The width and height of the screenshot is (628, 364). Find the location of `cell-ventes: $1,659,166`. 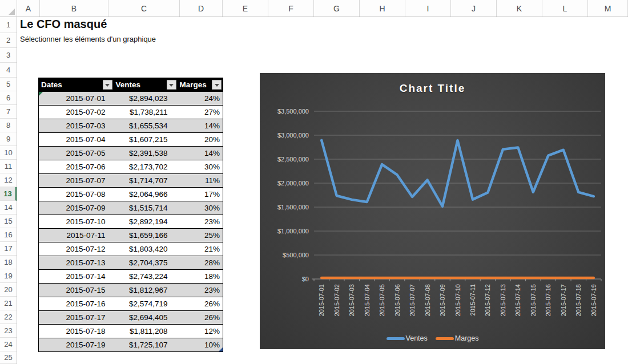

cell-ventes: $1,659,166 is located at coordinates (146, 236).